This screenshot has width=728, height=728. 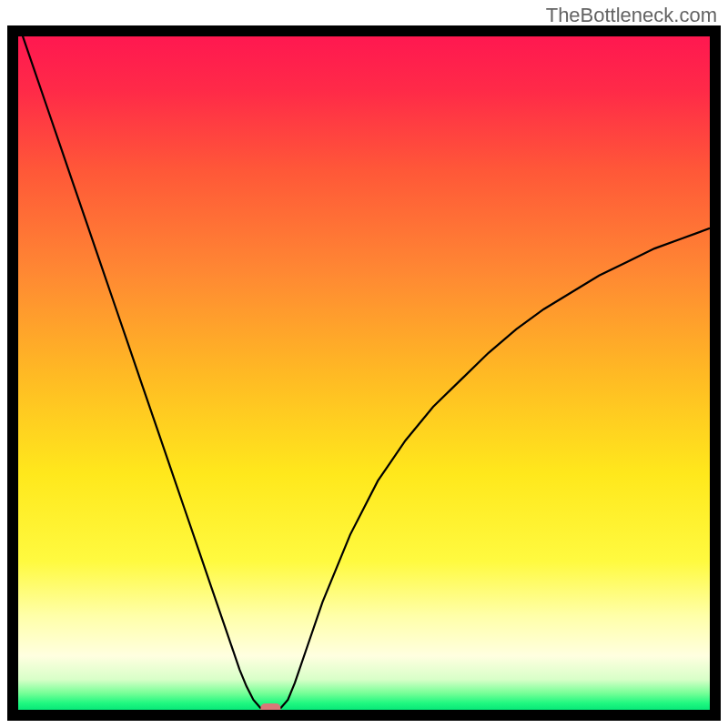 What do you see at coordinates (632, 15) in the screenshot?
I see `watermark-text: TheBottleneck.com` at bounding box center [632, 15].